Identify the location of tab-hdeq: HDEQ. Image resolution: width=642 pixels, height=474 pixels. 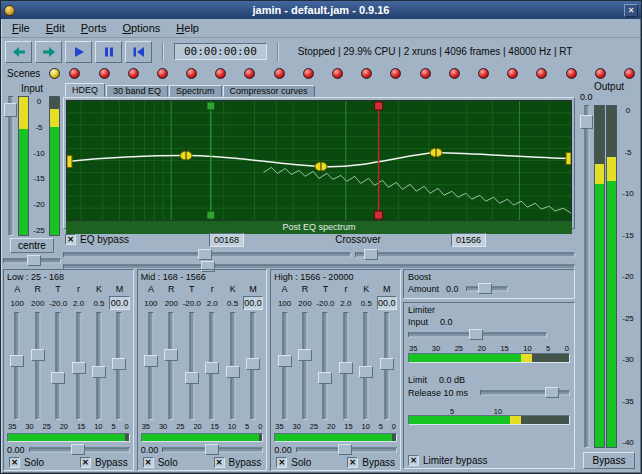
(85, 90).